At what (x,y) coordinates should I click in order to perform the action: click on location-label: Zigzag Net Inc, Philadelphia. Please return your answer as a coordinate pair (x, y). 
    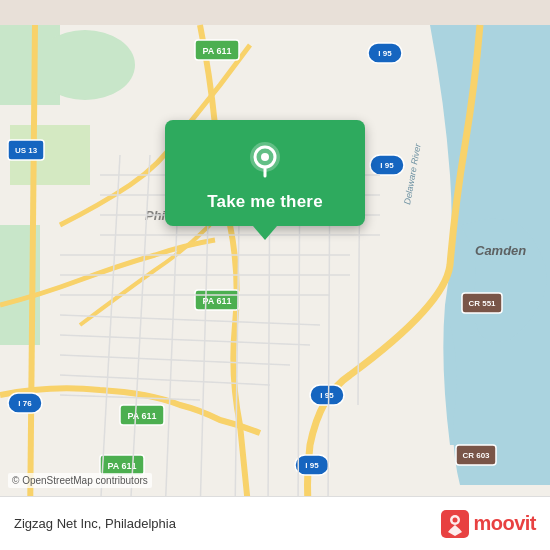
    Looking at the image, I should click on (95, 524).